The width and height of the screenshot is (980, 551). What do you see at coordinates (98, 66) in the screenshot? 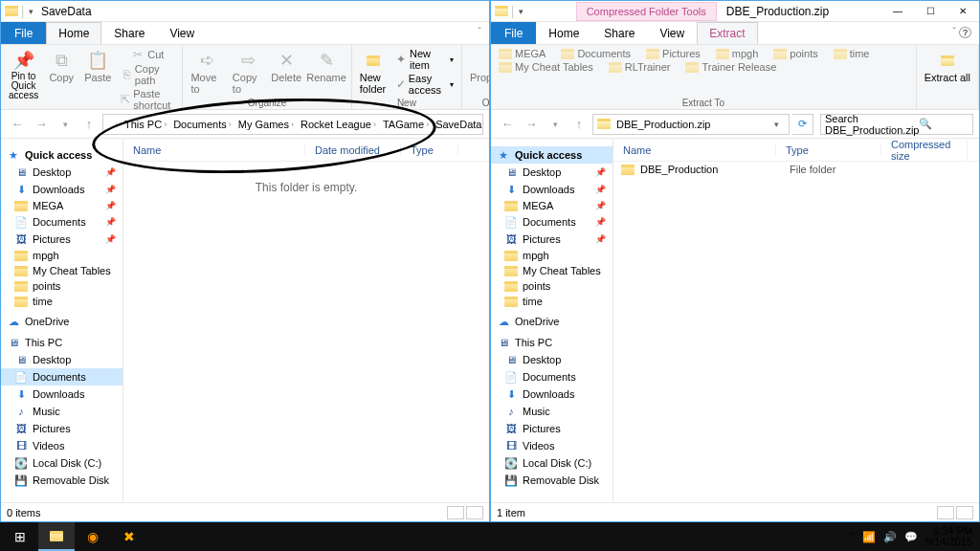
I see `paste-button: 📋Paste` at bounding box center [98, 66].